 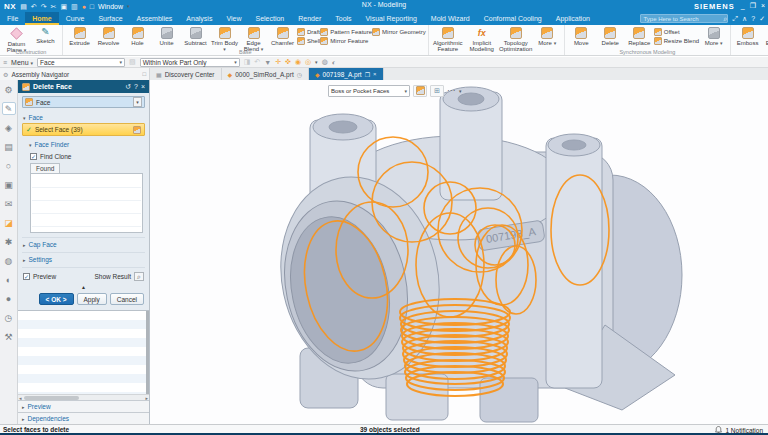 I want to click on hole-button: Hole, so click(x=138, y=36).